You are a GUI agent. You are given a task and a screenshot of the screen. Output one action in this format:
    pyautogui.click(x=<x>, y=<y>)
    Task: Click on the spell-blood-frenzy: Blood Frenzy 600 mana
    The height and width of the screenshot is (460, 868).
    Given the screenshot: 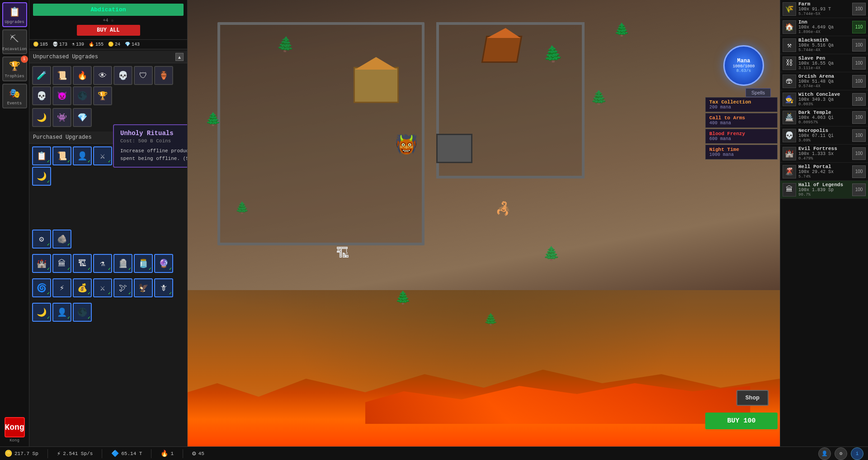 What is the action you would take?
    pyautogui.click(x=741, y=136)
    